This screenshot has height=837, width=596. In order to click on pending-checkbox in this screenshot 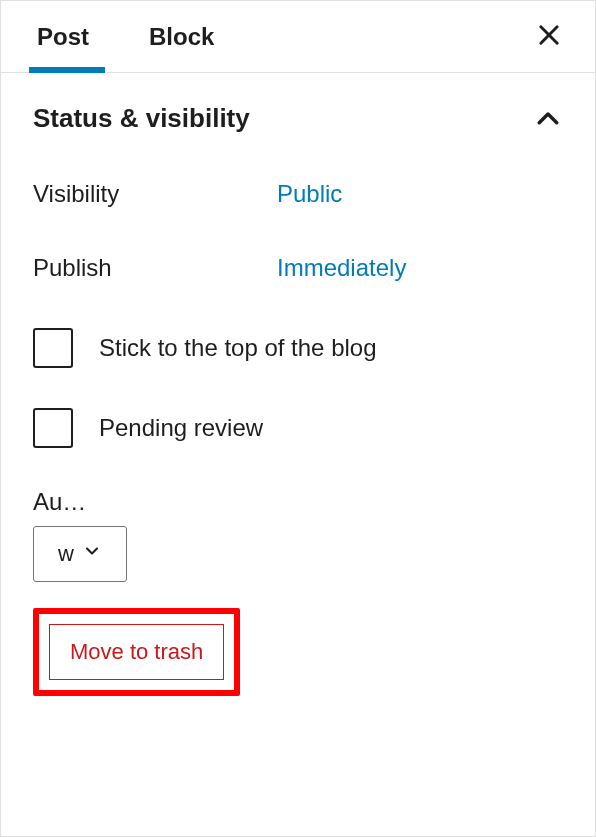, I will do `click(53, 428)`.